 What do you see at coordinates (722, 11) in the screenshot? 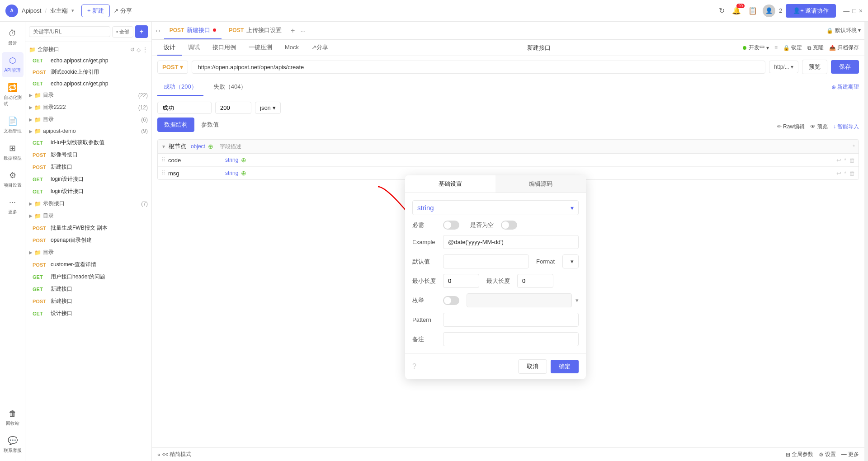
I see `refresh-button: ↻` at bounding box center [722, 11].